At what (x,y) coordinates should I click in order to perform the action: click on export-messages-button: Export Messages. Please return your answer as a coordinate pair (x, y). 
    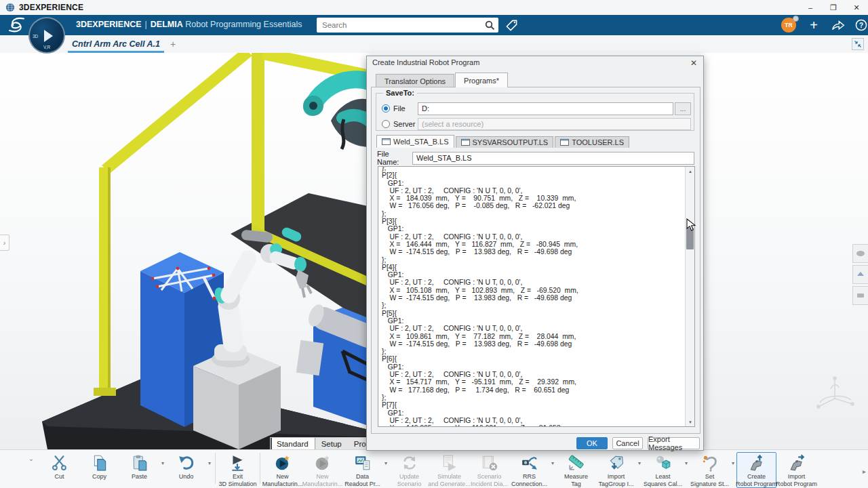
    Looking at the image, I should click on (674, 443).